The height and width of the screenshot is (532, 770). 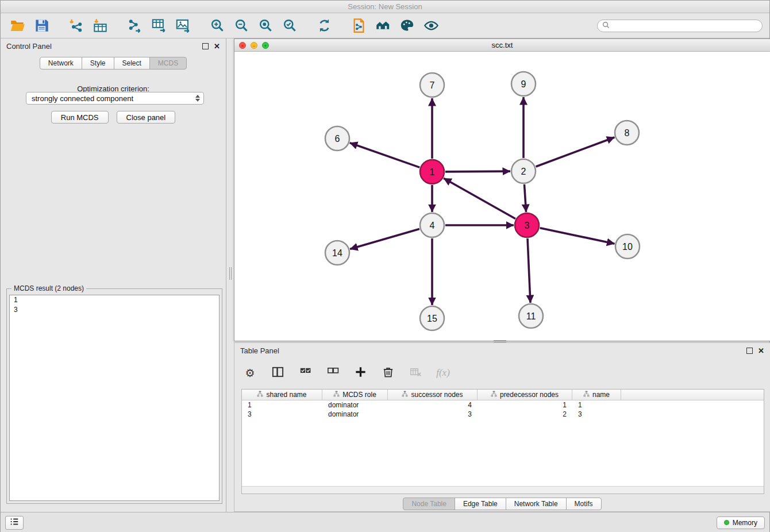 What do you see at coordinates (265, 45) in the screenshot?
I see `maximize-window-icon: +` at bounding box center [265, 45].